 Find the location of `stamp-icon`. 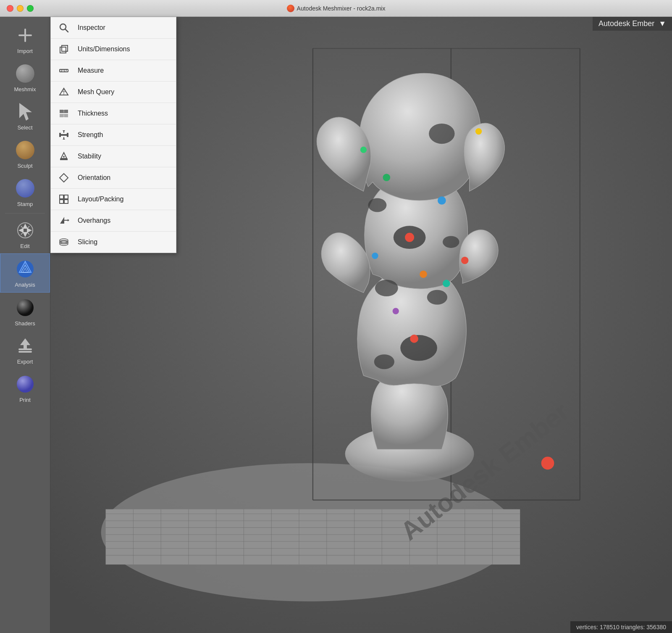

stamp-icon is located at coordinates (25, 188).